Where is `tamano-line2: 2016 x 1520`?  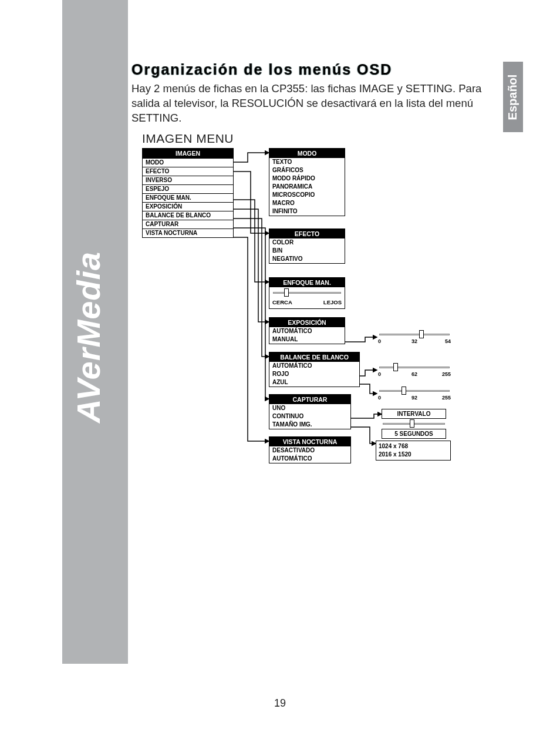 tamano-line2: 2016 x 1520 is located at coordinates (413, 455).